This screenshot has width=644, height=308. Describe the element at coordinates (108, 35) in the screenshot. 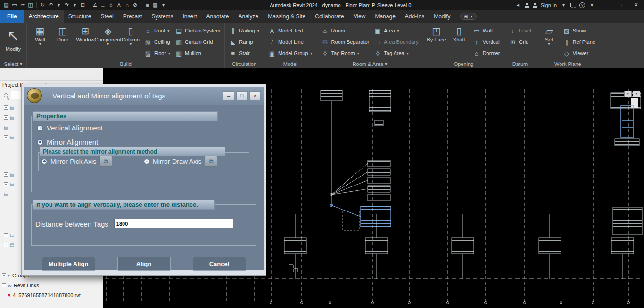

I see `component-button: ◈ Component ▾` at that location.